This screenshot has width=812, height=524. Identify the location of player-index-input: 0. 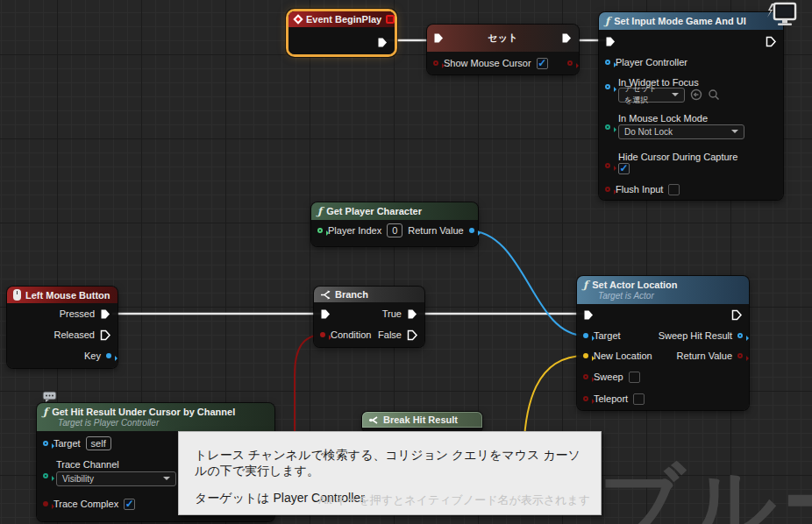
(395, 230).